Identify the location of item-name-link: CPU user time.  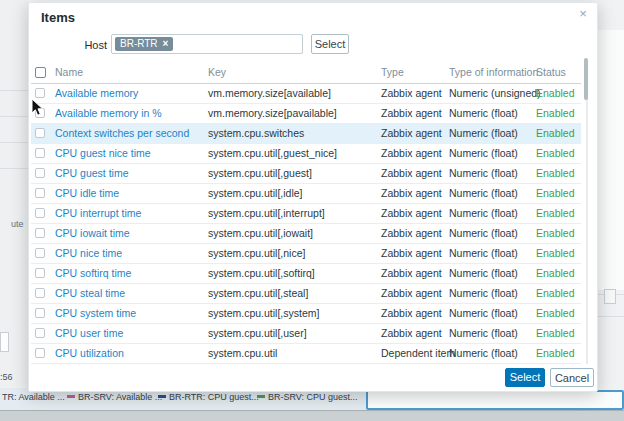
(89, 334).